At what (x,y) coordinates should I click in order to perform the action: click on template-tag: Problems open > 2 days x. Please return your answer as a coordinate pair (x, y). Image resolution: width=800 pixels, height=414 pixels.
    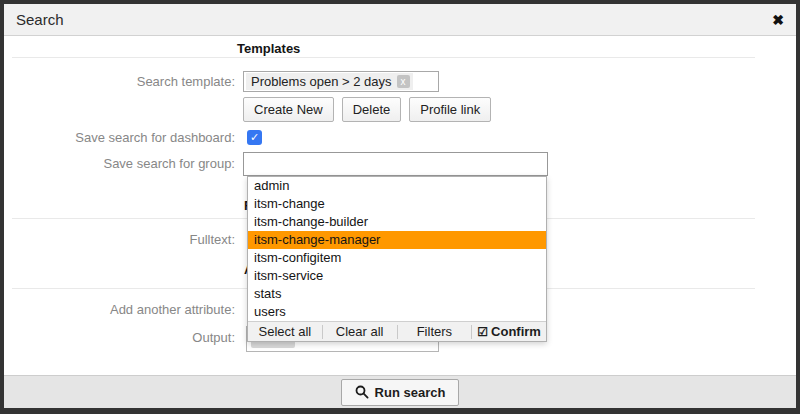
    Looking at the image, I should click on (330, 82).